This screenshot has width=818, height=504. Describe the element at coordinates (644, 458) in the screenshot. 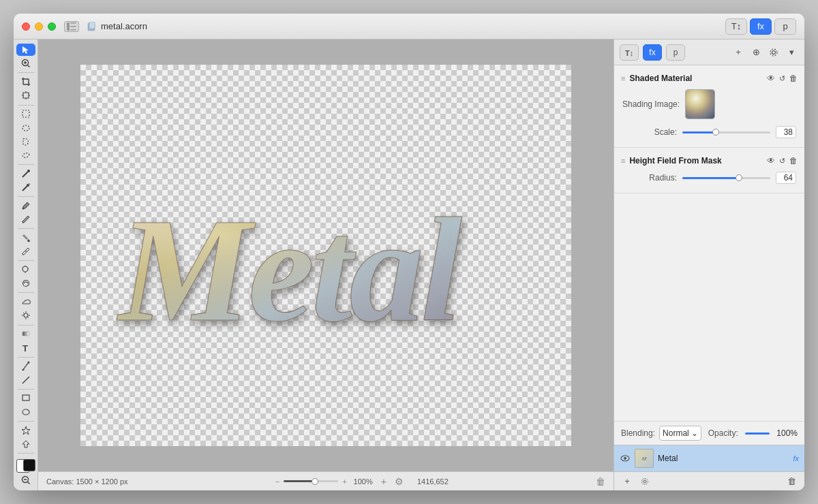

I see `layer-thumbnail: M` at that location.